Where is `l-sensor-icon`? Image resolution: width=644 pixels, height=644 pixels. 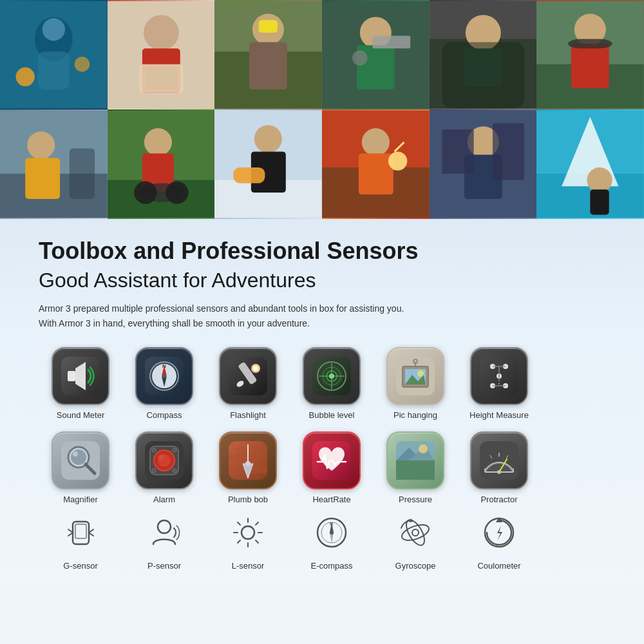 l-sensor-icon is located at coordinates (248, 533).